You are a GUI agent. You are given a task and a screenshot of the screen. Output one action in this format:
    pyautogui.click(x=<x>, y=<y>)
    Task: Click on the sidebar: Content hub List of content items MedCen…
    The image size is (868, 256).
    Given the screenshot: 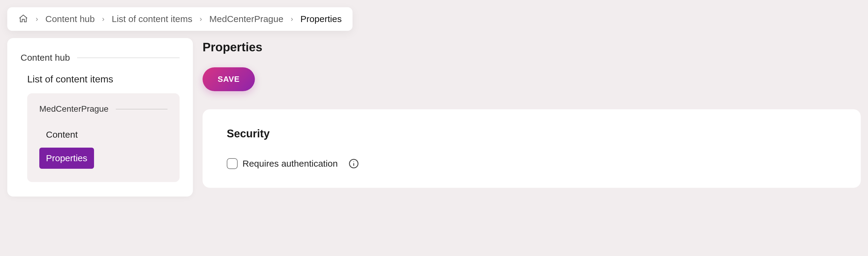 What is the action you would take?
    pyautogui.click(x=100, y=117)
    